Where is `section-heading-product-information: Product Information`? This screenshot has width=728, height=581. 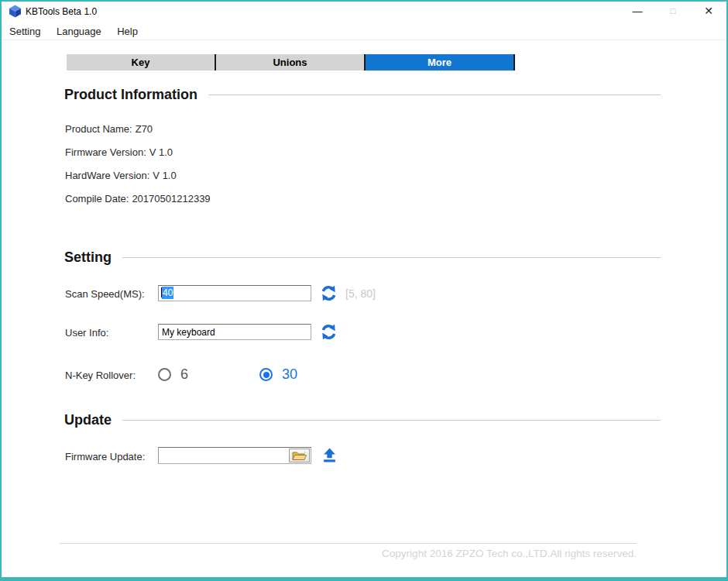
section-heading-product-information: Product Information is located at coordinates (131, 95).